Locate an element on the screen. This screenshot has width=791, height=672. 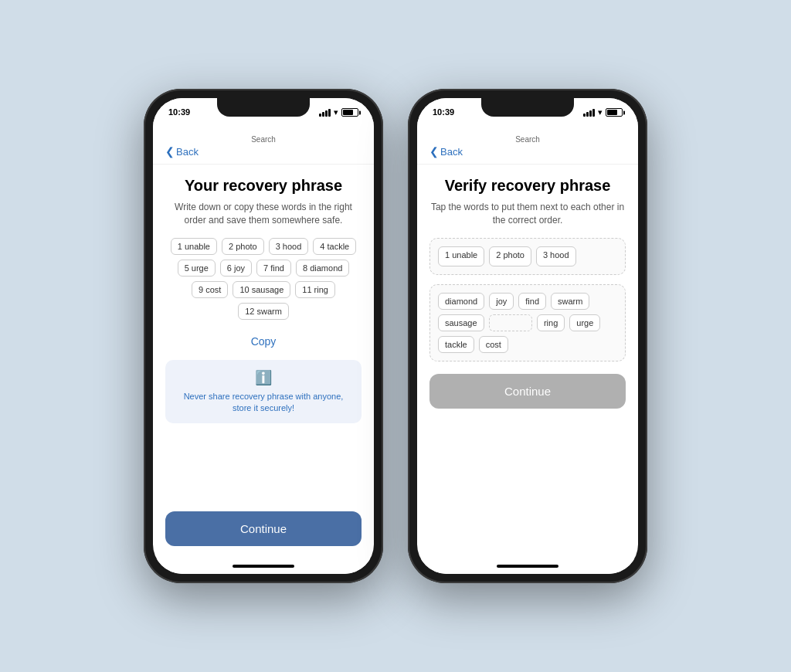
word-chip-2: 2 photo is located at coordinates (243, 246).